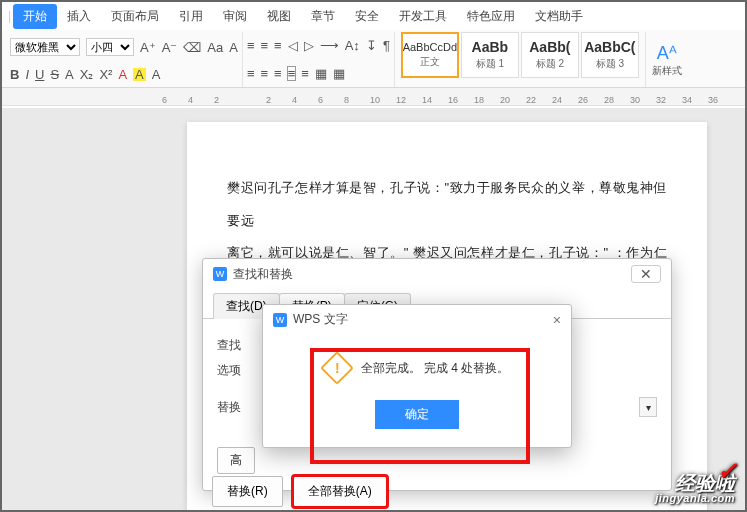 The height and width of the screenshot is (512, 747). What do you see at coordinates (667, 60) in the screenshot?
I see `new-style-button: Aᴬ 新样式` at bounding box center [667, 60].